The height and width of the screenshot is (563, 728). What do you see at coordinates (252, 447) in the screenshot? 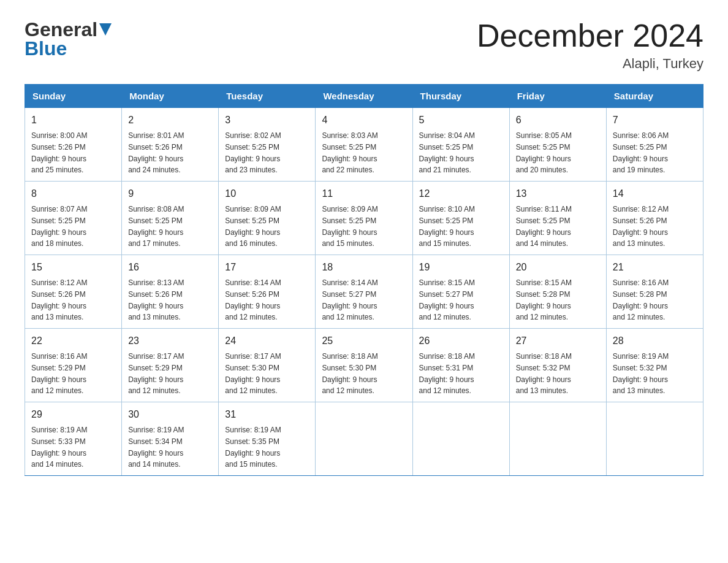
I see `day-info: Sunrise: 8:19 AMSunset: 5:35 PMDaylight:…` at bounding box center [252, 447].